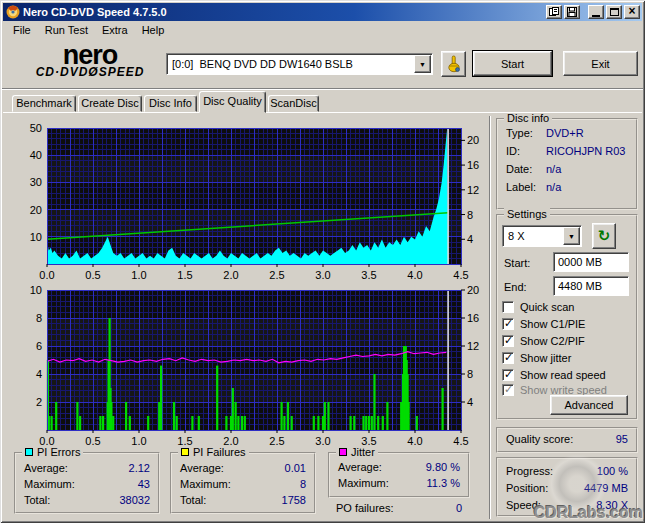  What do you see at coordinates (90, 72) in the screenshot?
I see `cd-dvd-speed-logo-text: CD·DVDØSPEED` at bounding box center [90, 72].